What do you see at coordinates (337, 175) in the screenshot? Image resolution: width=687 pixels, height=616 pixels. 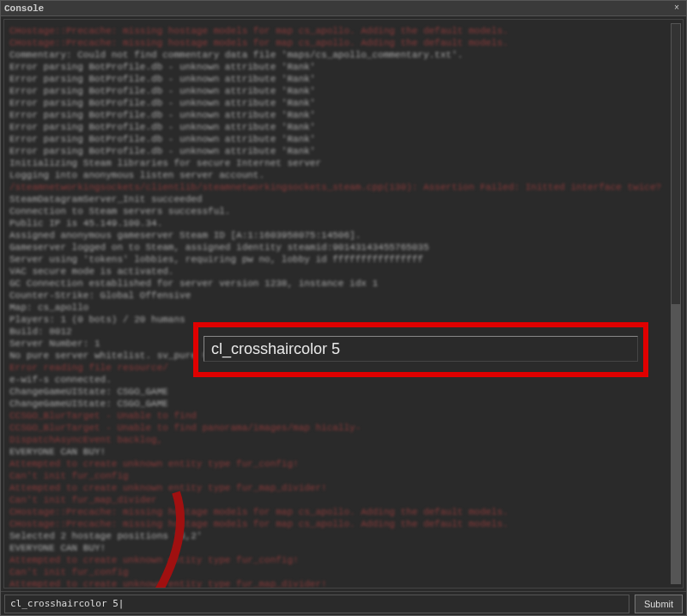 I see `log-line: Logging into anonymous listen server acc…` at bounding box center [337, 175].